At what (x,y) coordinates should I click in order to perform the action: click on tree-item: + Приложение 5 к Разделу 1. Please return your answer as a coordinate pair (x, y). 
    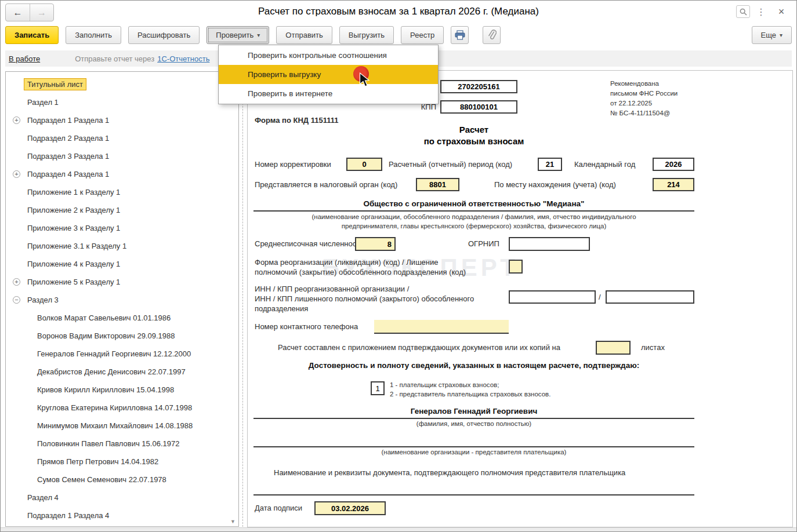
    Looking at the image, I should click on (122, 282).